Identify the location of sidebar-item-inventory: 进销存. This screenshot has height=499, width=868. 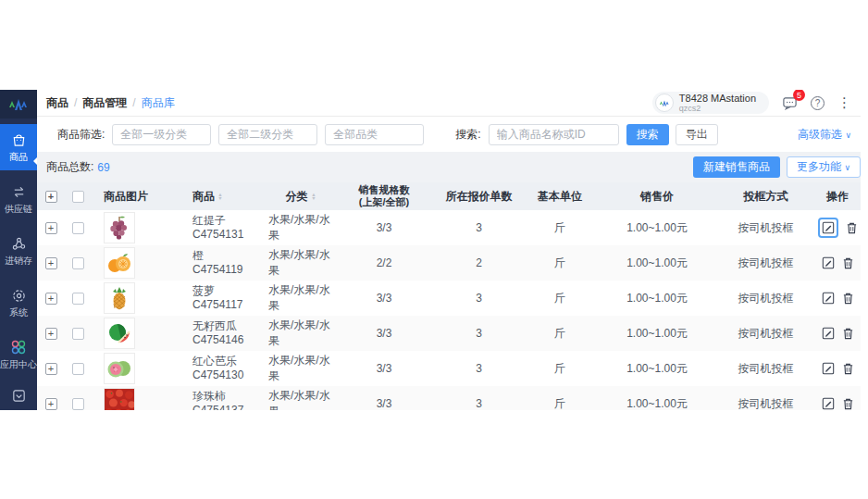
(19, 251).